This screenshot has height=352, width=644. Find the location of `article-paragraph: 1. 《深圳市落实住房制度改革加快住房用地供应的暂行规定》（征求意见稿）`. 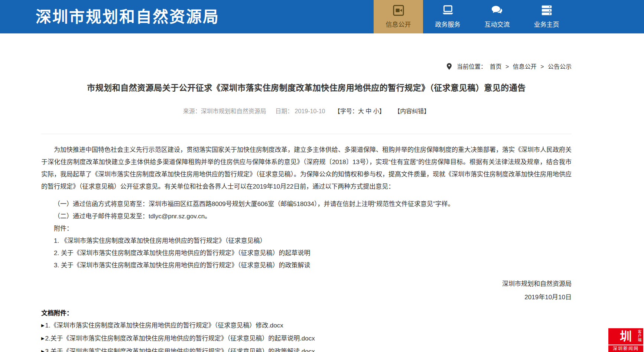

article-paragraph: 1. 《深圳市落实住房制度改革加快住房用地供应的暂行规定》（征求意见稿） is located at coordinates (306, 241).